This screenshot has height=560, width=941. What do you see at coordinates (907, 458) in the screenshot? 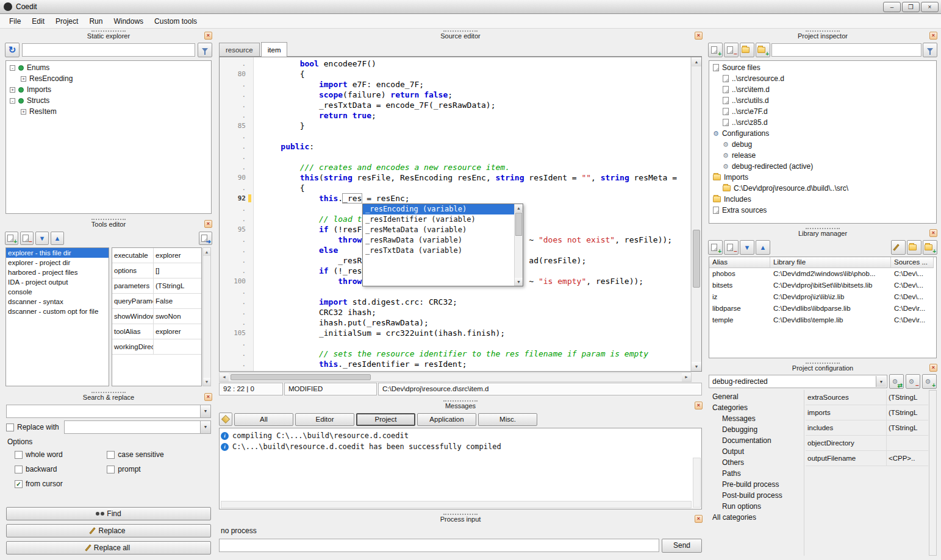
I see `property-value: <CPP>..` at bounding box center [907, 458].